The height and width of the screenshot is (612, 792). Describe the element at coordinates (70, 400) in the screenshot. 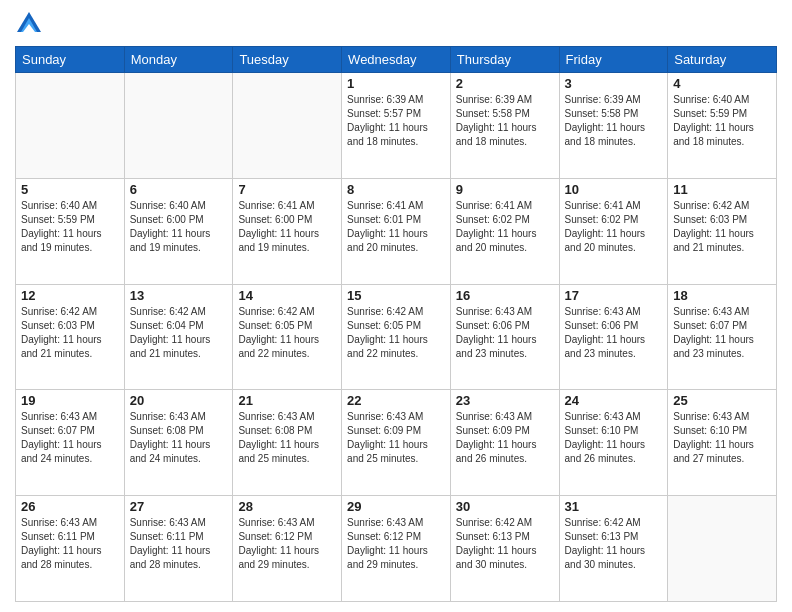

I see `day-number: 19` at that location.